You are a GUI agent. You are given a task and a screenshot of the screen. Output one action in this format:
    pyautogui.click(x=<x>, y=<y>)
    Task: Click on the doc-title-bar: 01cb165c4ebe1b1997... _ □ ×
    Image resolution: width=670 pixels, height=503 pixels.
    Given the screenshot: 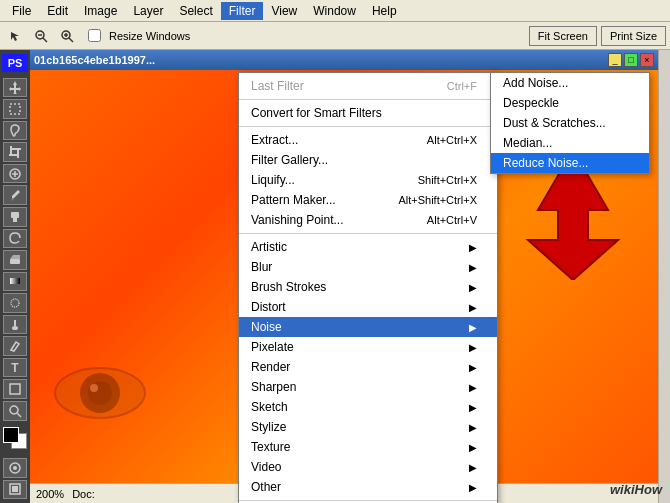 What is the action you would take?
    pyautogui.click(x=344, y=60)
    